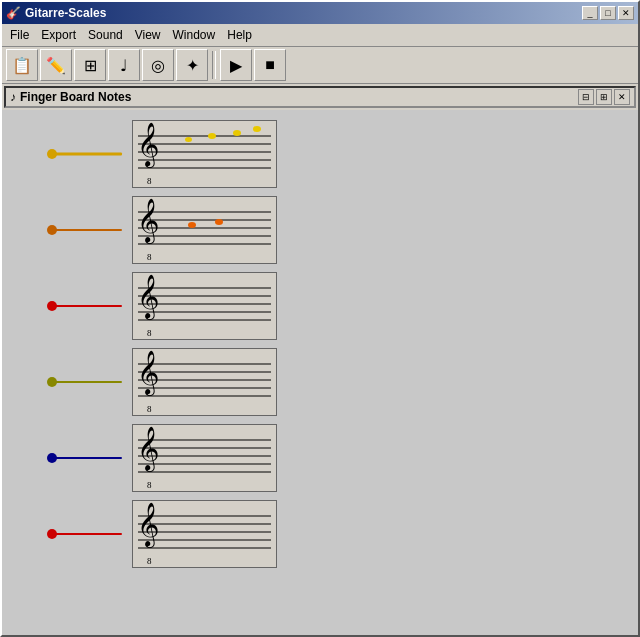  I want to click on string-row-6: 𝄞 8, so click(320, 534).